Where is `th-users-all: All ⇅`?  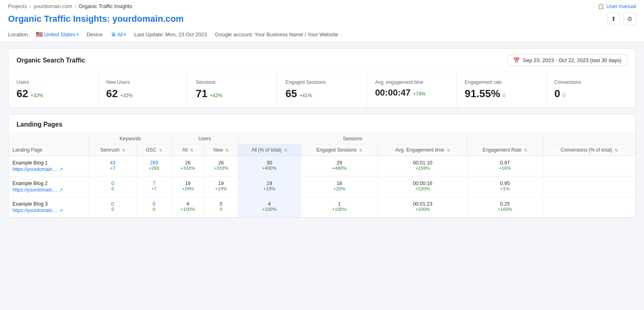 th-users-all: All ⇅ is located at coordinates (188, 150).